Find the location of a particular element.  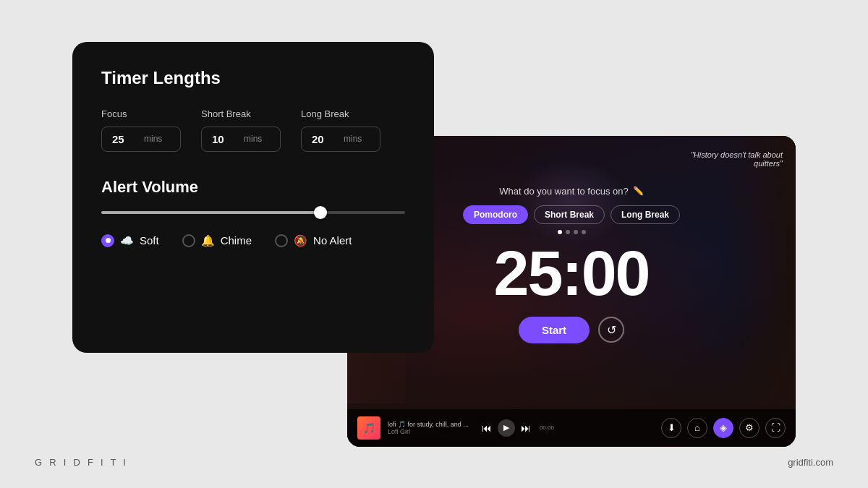

long-break-field: Long Break 20 mins is located at coordinates (341, 130).